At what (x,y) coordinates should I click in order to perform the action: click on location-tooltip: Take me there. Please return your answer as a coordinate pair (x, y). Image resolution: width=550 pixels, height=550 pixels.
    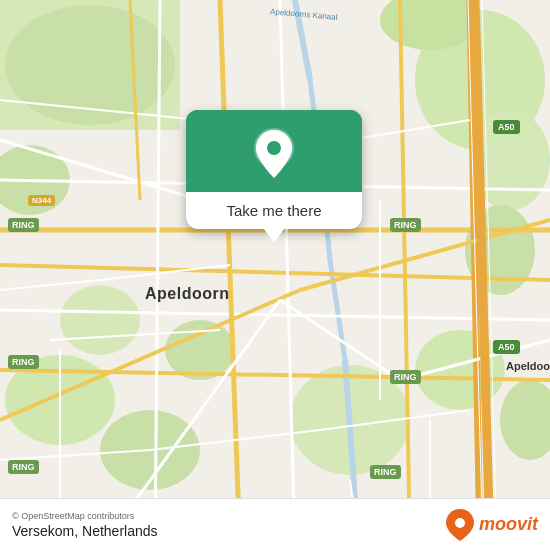
    Looking at the image, I should click on (274, 170).